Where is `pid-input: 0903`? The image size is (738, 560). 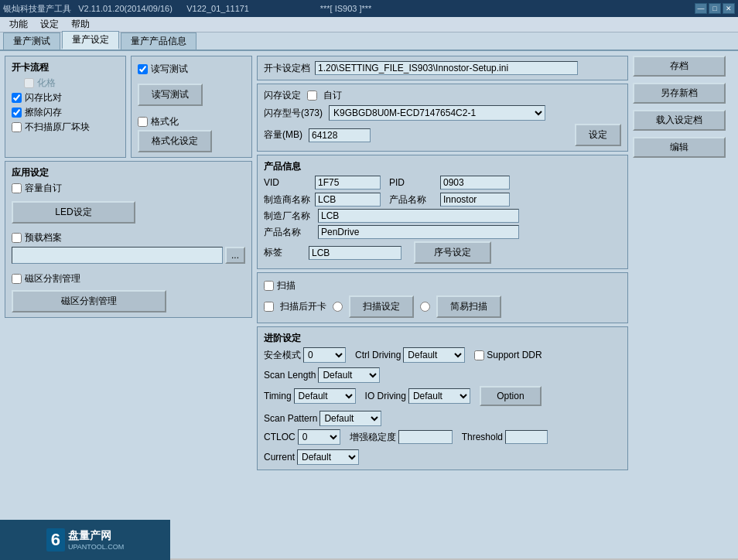
pid-input: 0903 is located at coordinates (475, 183).